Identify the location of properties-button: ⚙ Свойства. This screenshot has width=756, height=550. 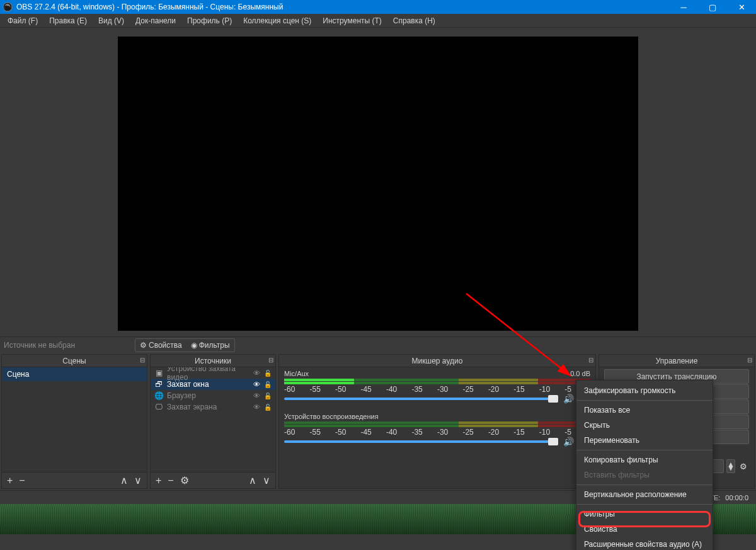
(161, 345).